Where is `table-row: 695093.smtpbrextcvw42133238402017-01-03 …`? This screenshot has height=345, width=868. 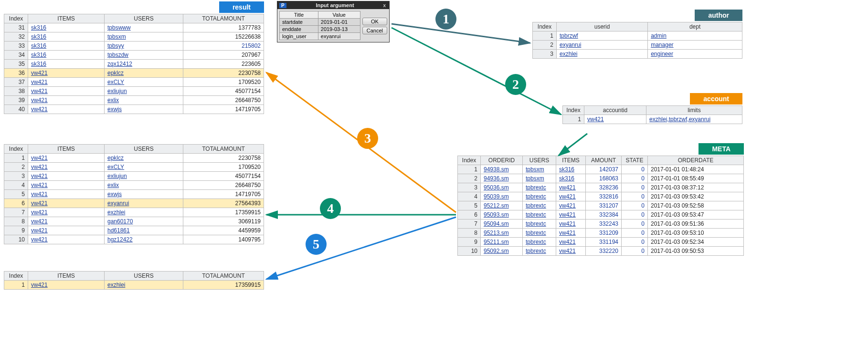 table-row: 695093.smtpbrextcvw42133238402017-01-03 … is located at coordinates (601, 215).